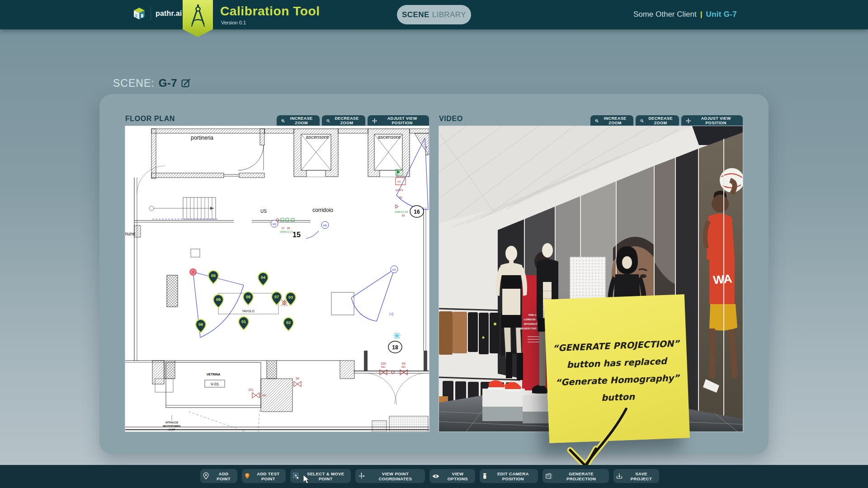 The image size is (868, 488). I want to click on select-move-point-button: SELECT & MOVE POINT, so click(321, 476).